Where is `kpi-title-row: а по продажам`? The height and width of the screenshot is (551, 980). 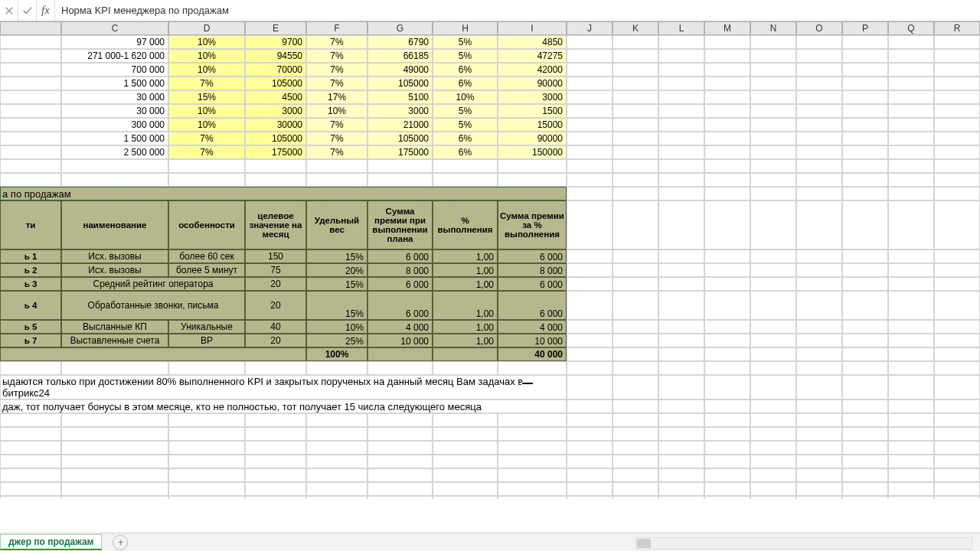
kpi-title-row: а по продажам is located at coordinates (490, 194).